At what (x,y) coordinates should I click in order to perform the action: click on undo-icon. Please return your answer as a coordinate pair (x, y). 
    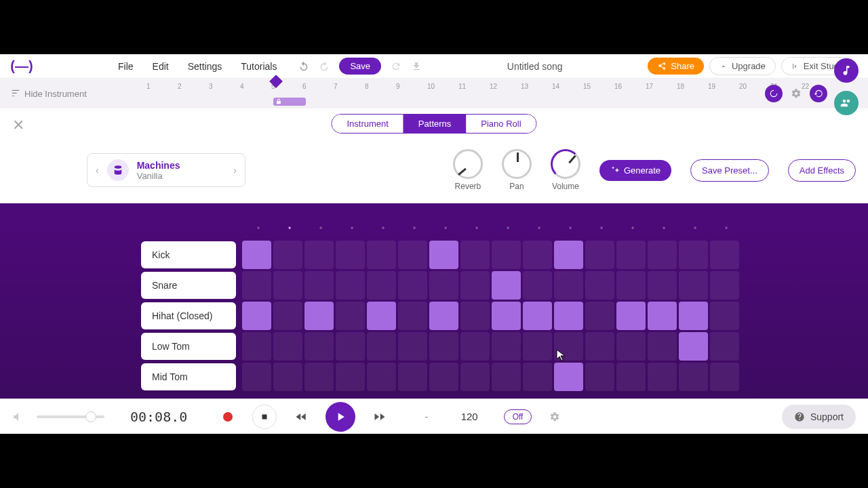
    Looking at the image, I should click on (304, 66).